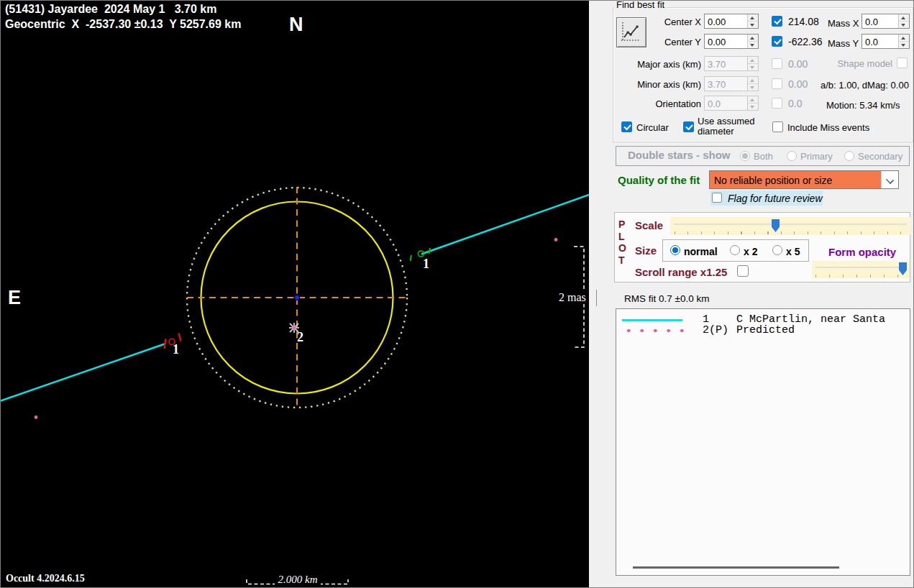 This screenshot has height=588, width=914. Describe the element at coordinates (792, 252) in the screenshot. I see `size-x5-label: x 5` at that location.